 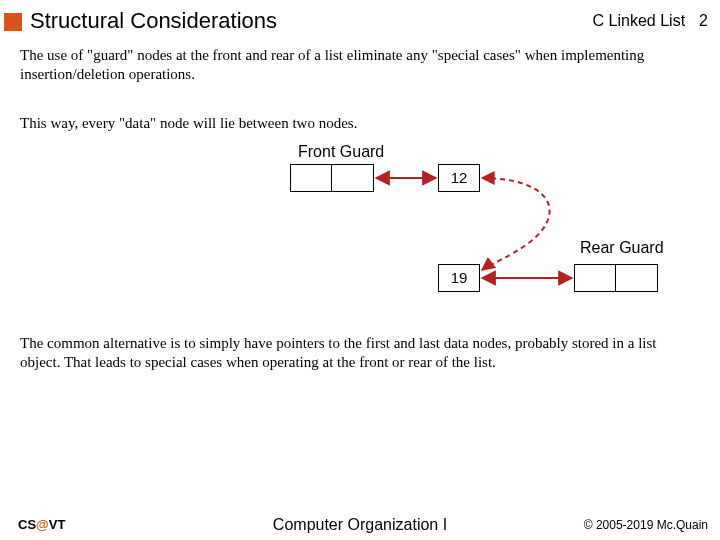 What do you see at coordinates (13, 22) in the screenshot?
I see `header-accent-square` at bounding box center [13, 22].